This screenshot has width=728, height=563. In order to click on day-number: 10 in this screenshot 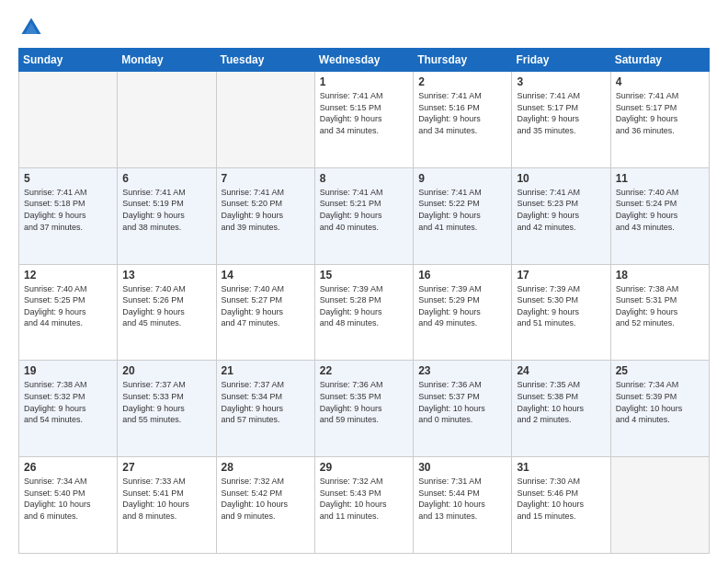, I will do `click(561, 178)`.